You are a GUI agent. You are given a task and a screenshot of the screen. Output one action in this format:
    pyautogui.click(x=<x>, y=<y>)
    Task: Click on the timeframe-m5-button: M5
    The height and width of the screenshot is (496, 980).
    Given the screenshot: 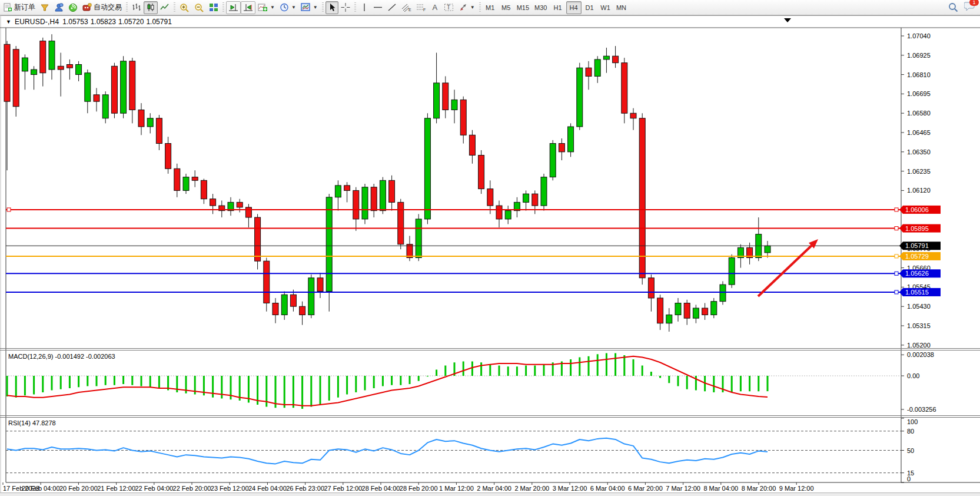 What is the action you would take?
    pyautogui.click(x=506, y=8)
    